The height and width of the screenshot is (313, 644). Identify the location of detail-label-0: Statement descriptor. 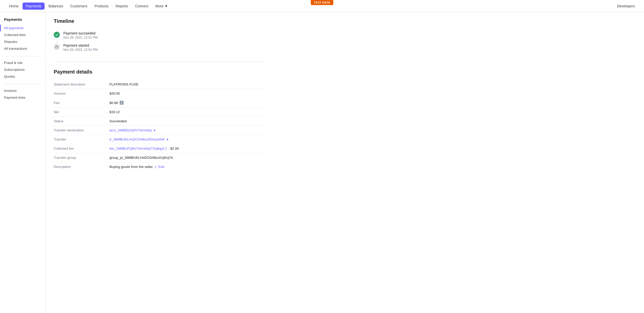
(82, 84).